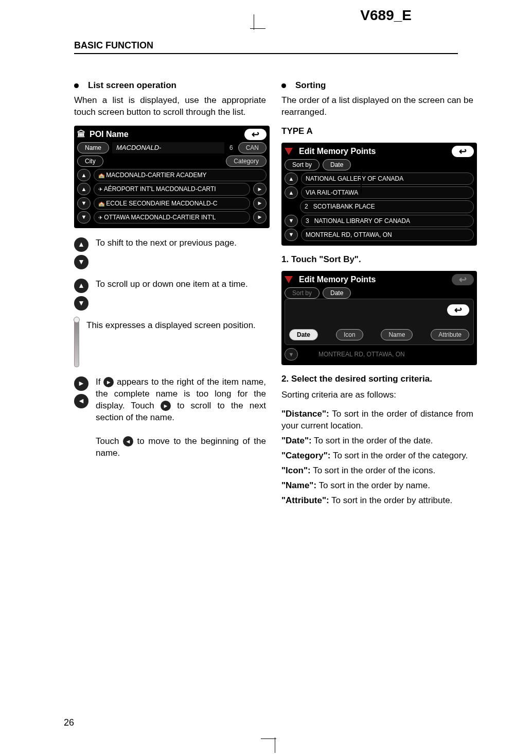 This screenshot has height=756, width=532. I want to click on scroll-position-icon, so click(77, 343).